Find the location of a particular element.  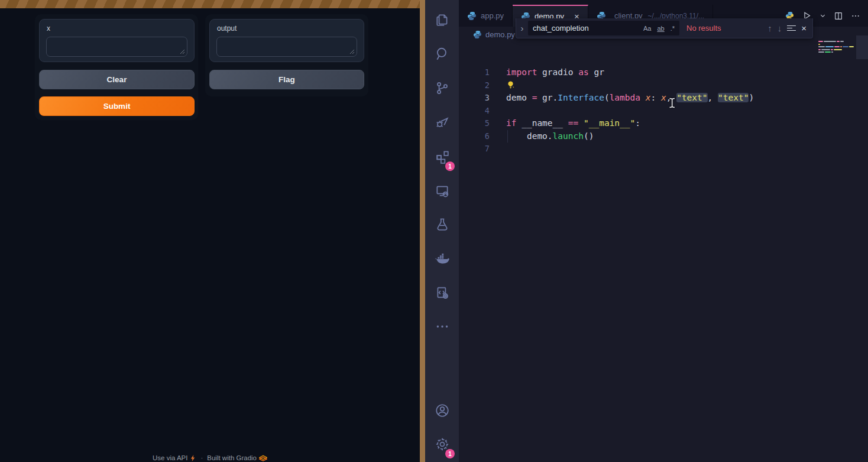

line-number: 6 is located at coordinates (474, 137).